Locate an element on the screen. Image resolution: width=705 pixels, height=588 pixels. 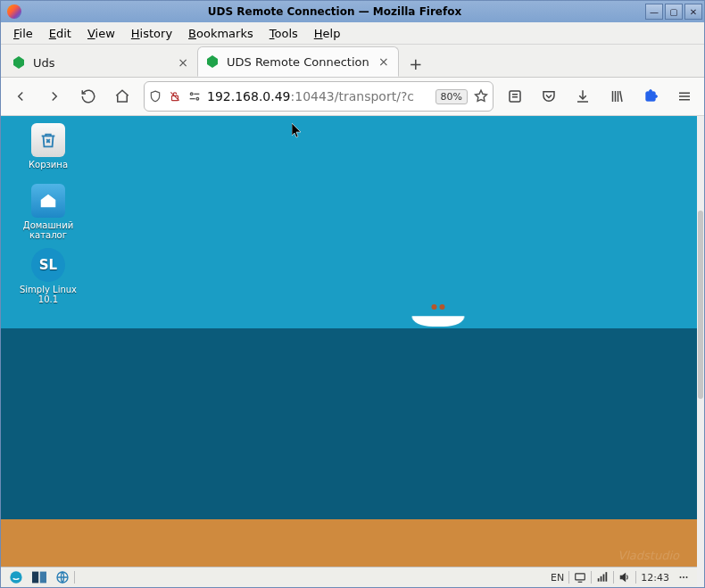
new-tab-button: + is located at coordinates (416, 63).